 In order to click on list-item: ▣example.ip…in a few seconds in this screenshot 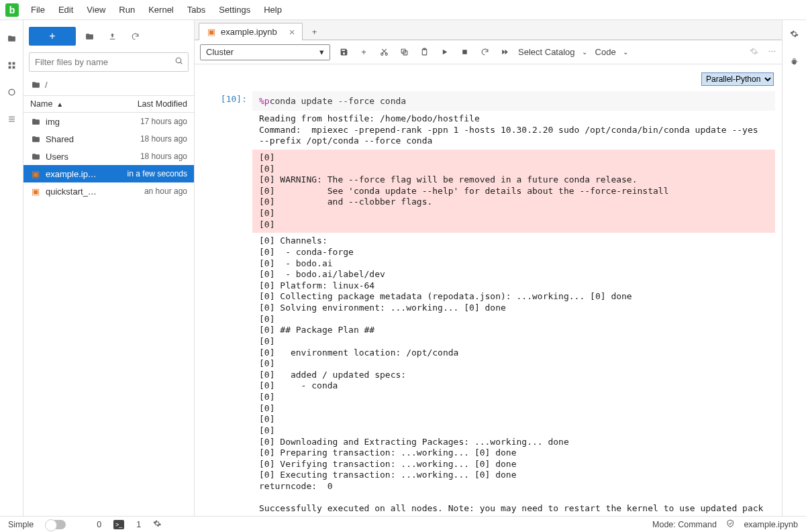, I will do `click(109, 174)`.